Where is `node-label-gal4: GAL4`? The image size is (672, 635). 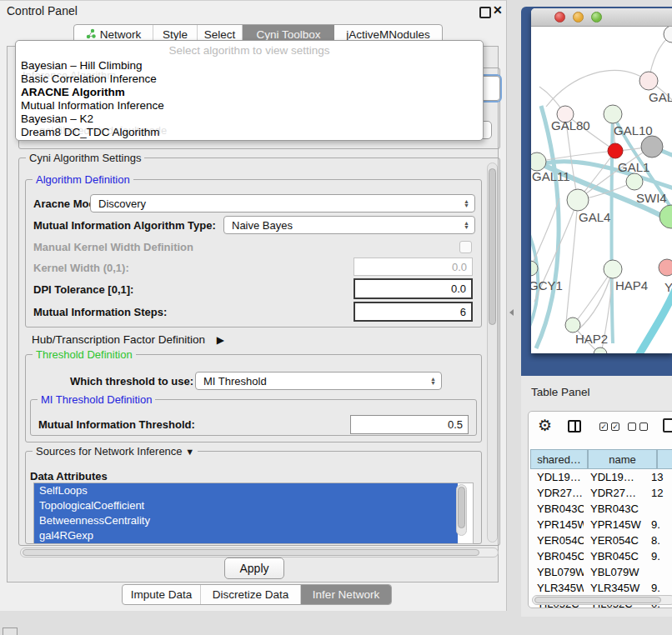 node-label-gal4: GAL4 is located at coordinates (594, 217).